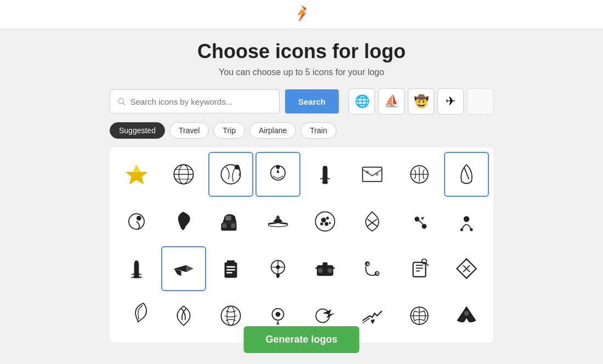 The width and height of the screenshot is (603, 364). Describe the element at coordinates (189, 130) in the screenshot. I see `filter-btn-travel: Travel` at that location.